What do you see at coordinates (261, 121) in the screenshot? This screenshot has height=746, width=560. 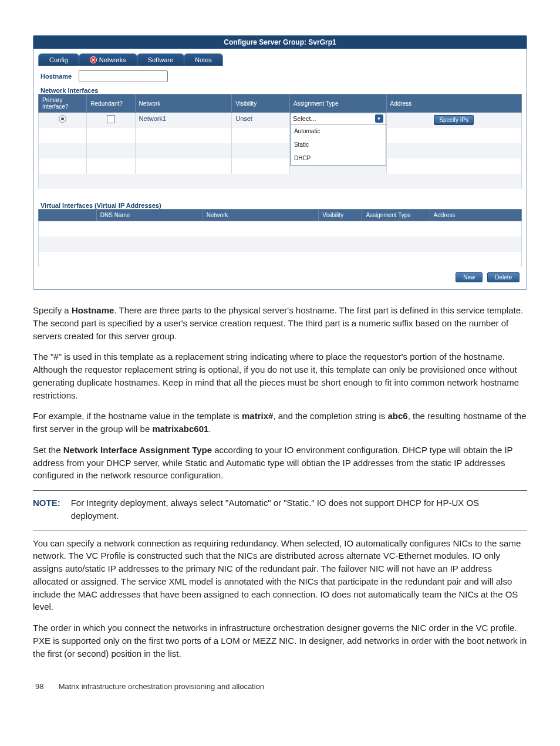 I see `row-visibility: Unset` at bounding box center [261, 121].